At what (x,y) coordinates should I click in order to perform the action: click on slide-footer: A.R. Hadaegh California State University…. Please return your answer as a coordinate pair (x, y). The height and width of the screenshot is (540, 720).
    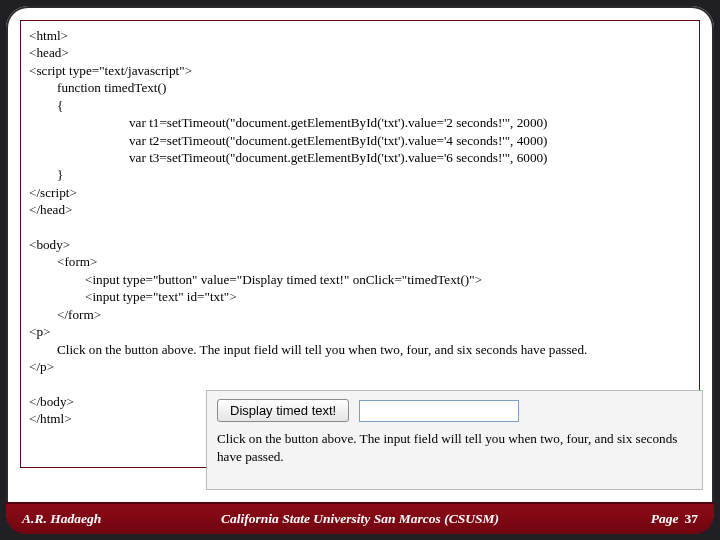
    Looking at the image, I should click on (360, 518).